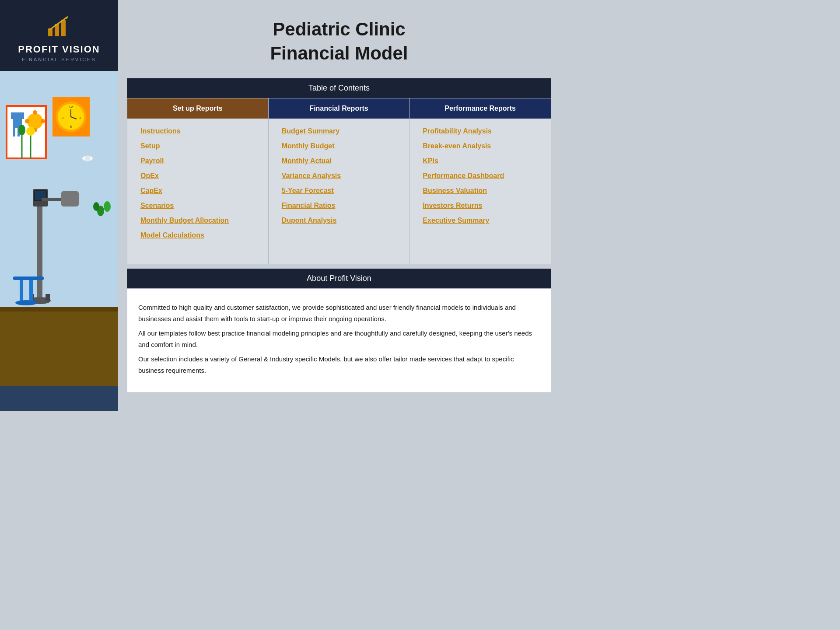 This screenshot has width=840, height=630. Describe the element at coordinates (198, 220) in the screenshot. I see `link-monthly-budget-allocation: Monthly Budget Allocation` at that location.